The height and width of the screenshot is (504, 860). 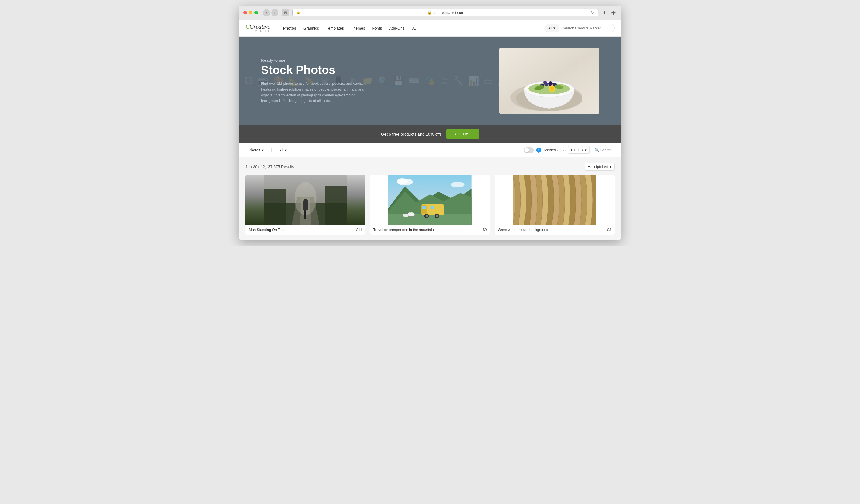 I want to click on share-button: ⬆, so click(x=604, y=13).